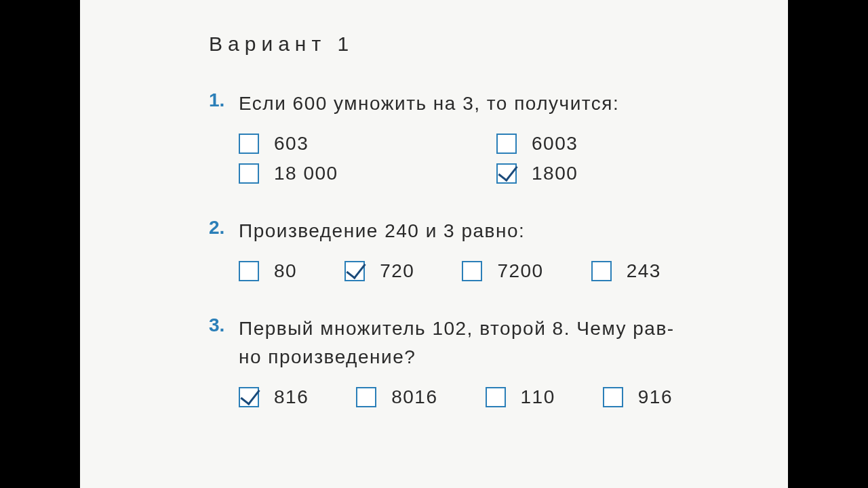 The image size is (868, 488). What do you see at coordinates (224, 325) in the screenshot?
I see `question-number: 3.` at bounding box center [224, 325].